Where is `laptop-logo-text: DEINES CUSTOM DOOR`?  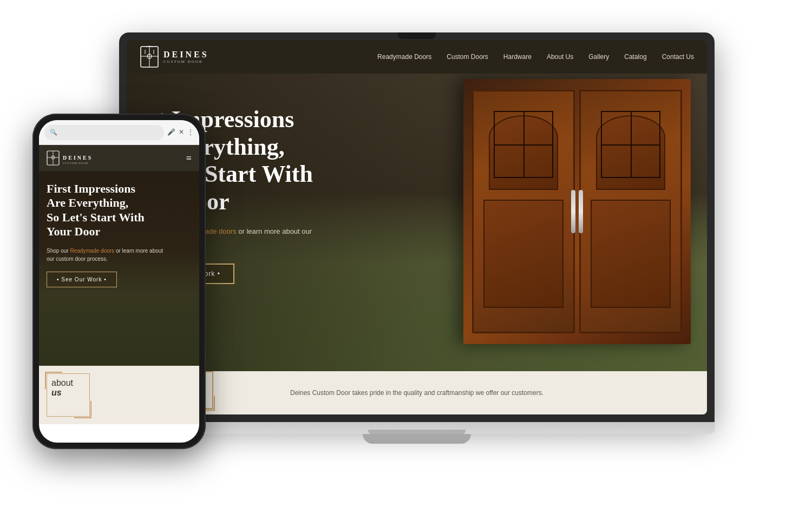 laptop-logo-text: DEINES CUSTOM DOOR is located at coordinates (186, 57).